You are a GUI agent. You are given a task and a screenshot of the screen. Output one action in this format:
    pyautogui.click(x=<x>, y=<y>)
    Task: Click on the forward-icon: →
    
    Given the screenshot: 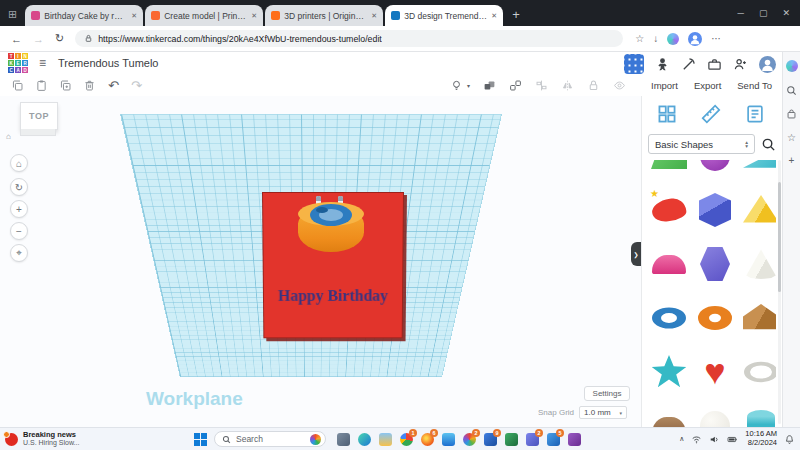 What is the action you would take?
    pyautogui.click(x=38, y=39)
    